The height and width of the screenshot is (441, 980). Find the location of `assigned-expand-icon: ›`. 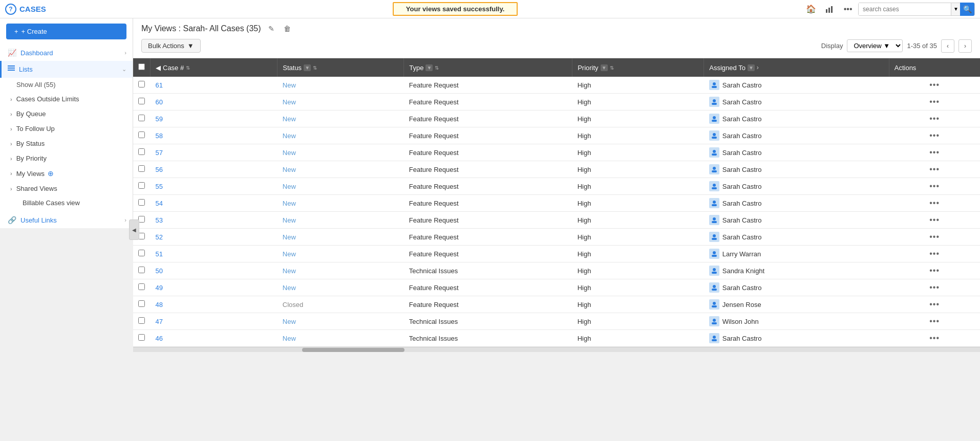

assigned-expand-icon: › is located at coordinates (758, 68).